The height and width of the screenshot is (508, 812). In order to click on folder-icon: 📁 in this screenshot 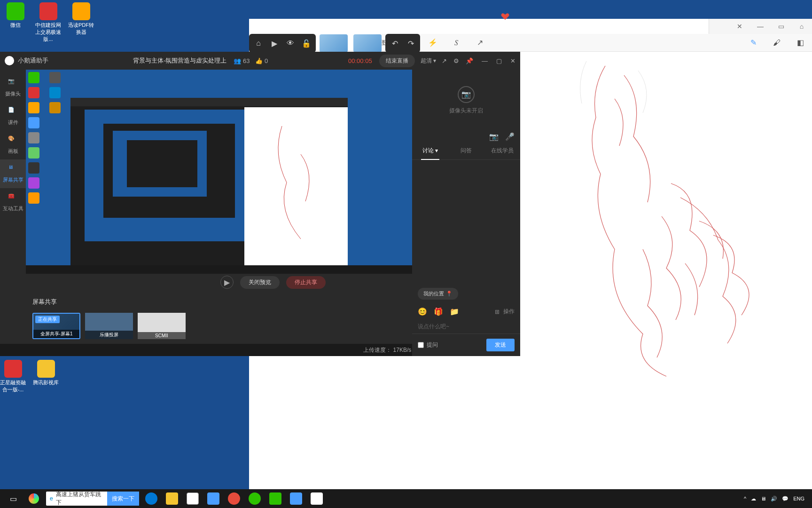, I will do `click(454, 311)`.